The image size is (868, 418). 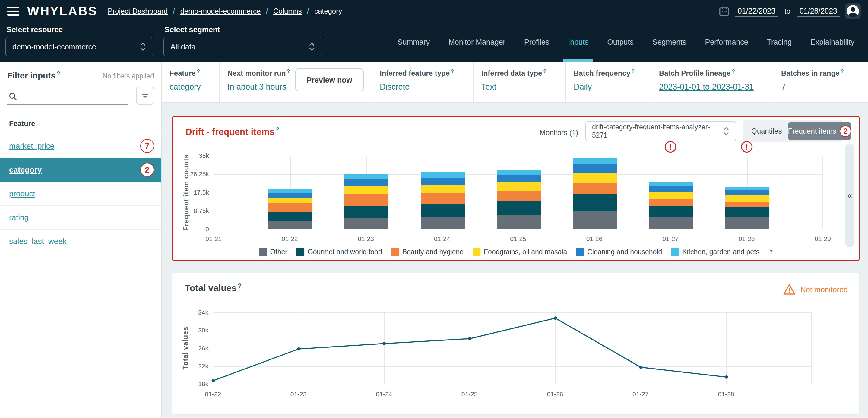 What do you see at coordinates (243, 46) in the screenshot?
I see `segment-select: All data` at bounding box center [243, 46].